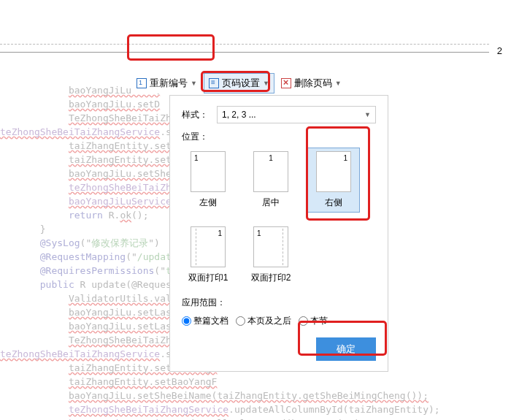  I want to click on position-duplex2: 1 双面打印2, so click(271, 256).